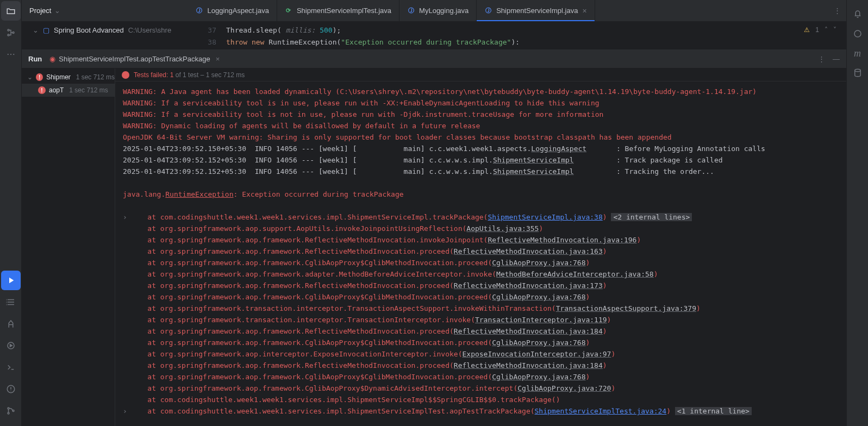  What do you see at coordinates (238, 11) in the screenshot?
I see `tab-label: LoggingAspect.java` at bounding box center [238, 11].